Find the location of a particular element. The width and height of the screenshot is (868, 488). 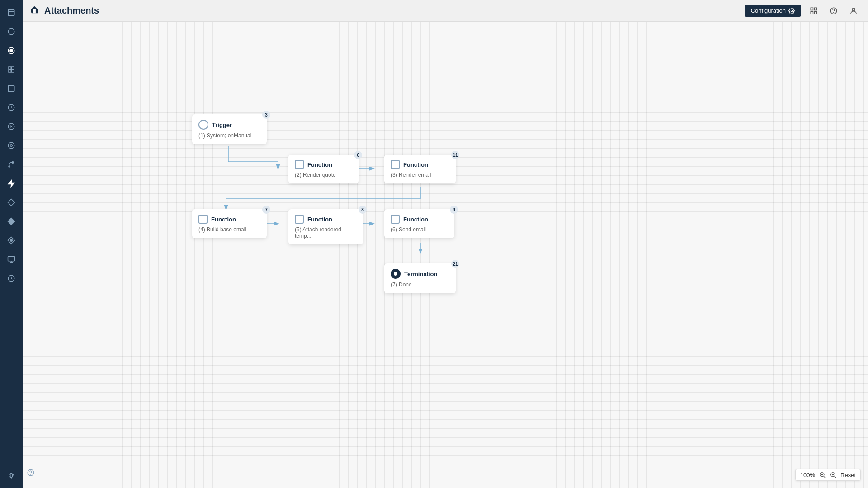

trigger-subtitle: (1) System; onManual is located at coordinates (230, 136).